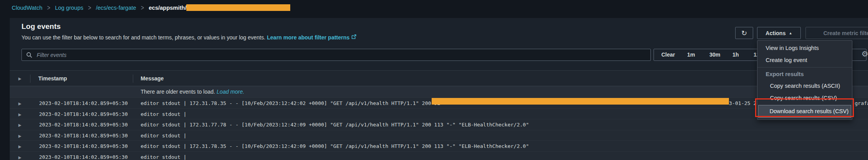 The height and width of the screenshot is (160, 868). What do you see at coordinates (744, 33) in the screenshot?
I see `refresh-icon: ↻` at bounding box center [744, 33].